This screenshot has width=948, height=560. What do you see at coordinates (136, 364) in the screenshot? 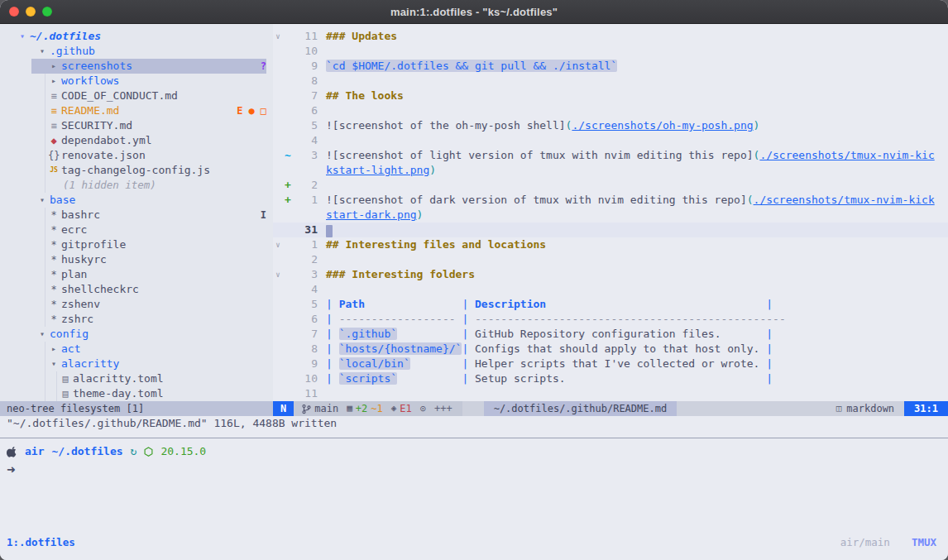
I see `tree-item: ▾ alacritty` at bounding box center [136, 364].